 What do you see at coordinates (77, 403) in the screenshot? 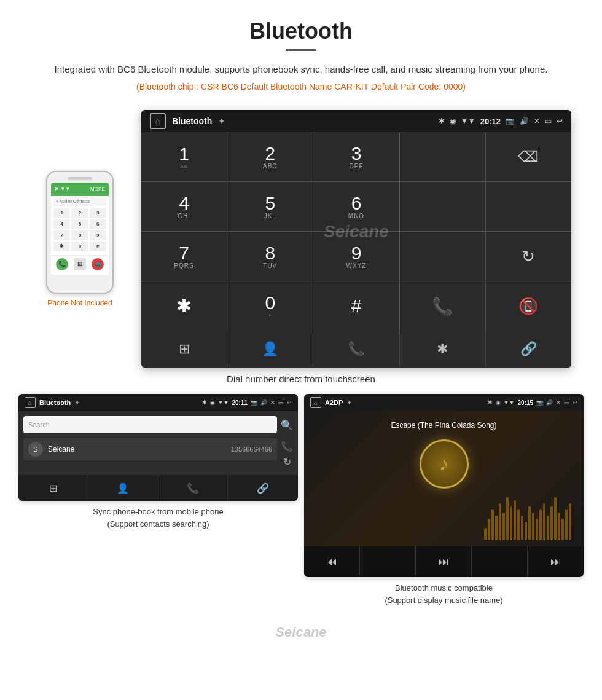
I see `pb-usb-icon: ✦` at bounding box center [77, 403].